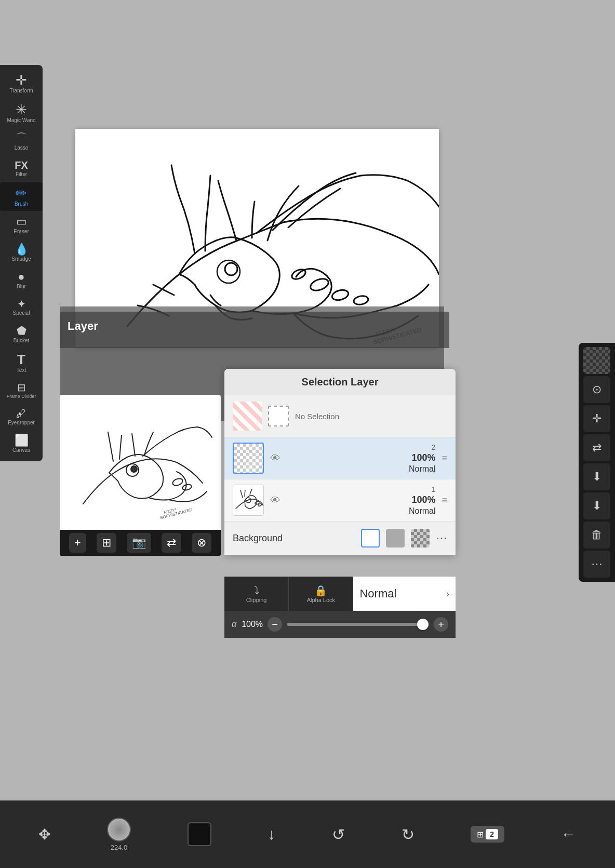 Image resolution: width=615 pixels, height=868 pixels. What do you see at coordinates (597, 462) in the screenshot?
I see `right-panel: ⊙ ✛ ⇄ ⬇ ⬇ 🗑 ⋯` at bounding box center [597, 462].